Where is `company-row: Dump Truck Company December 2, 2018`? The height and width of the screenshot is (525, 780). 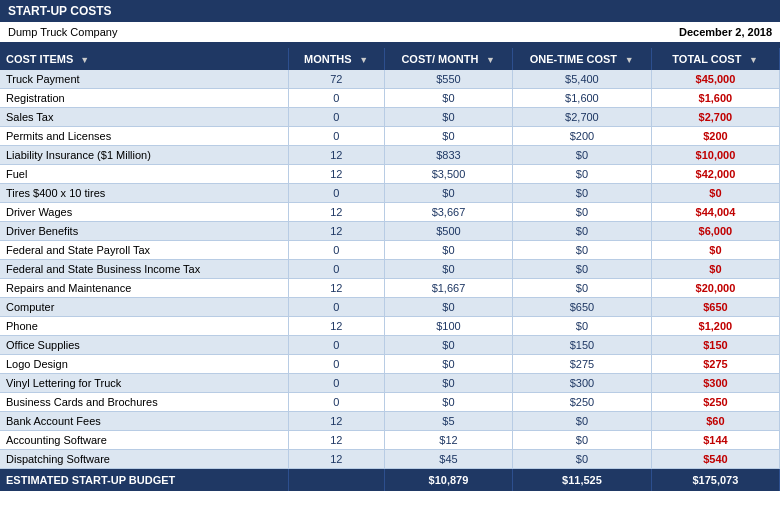 company-row: Dump Truck Company December 2, 2018 is located at coordinates (390, 32).